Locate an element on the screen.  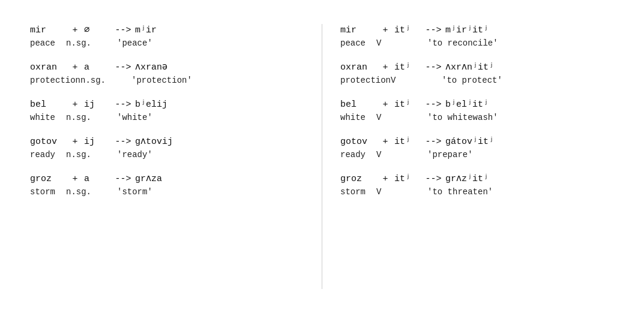
formula-suffix: ∅ is located at coordinates (97, 31).